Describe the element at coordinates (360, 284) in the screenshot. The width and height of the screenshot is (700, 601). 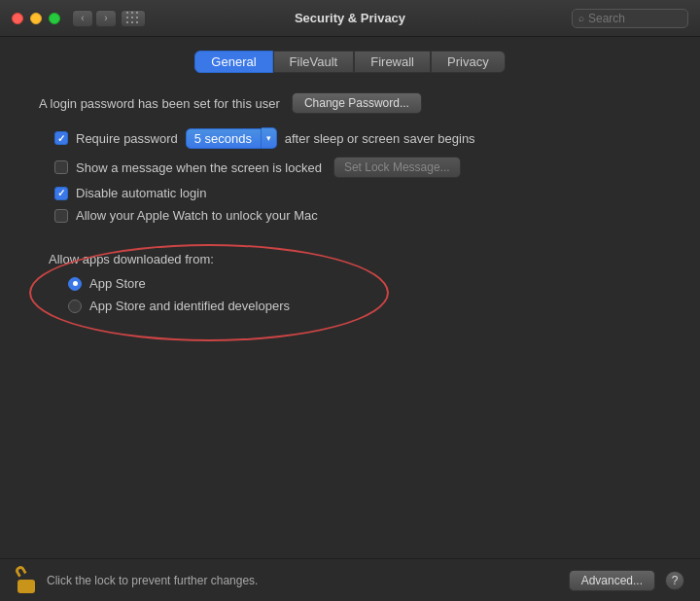
I see `app-store-radio-row: App Store` at that location.